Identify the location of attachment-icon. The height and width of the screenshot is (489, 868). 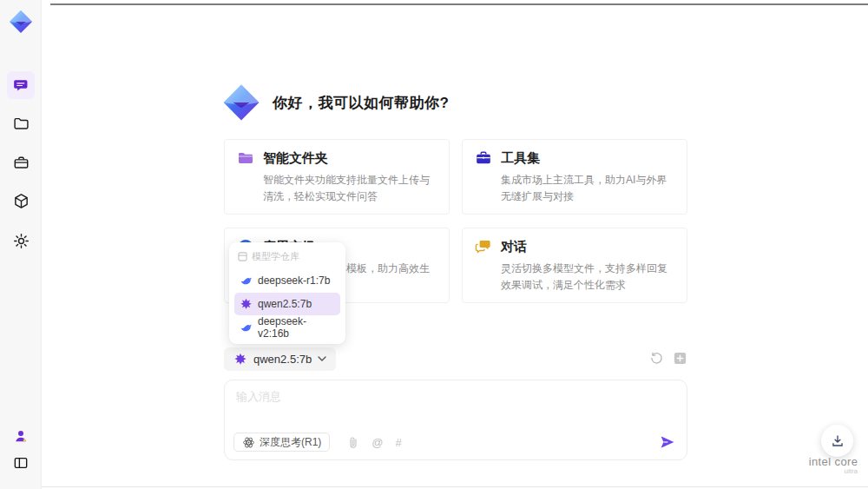
(353, 443).